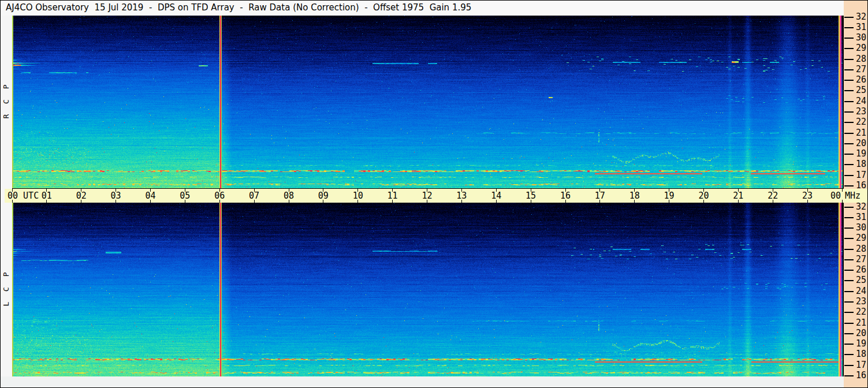 This screenshot has height=388, width=868. What do you see at coordinates (6, 100) in the screenshot?
I see `panel-label-rcp: R C P` at bounding box center [6, 100].